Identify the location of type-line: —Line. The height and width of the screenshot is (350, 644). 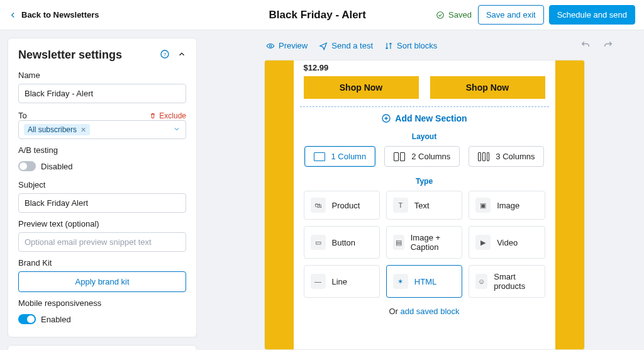
(342, 281).